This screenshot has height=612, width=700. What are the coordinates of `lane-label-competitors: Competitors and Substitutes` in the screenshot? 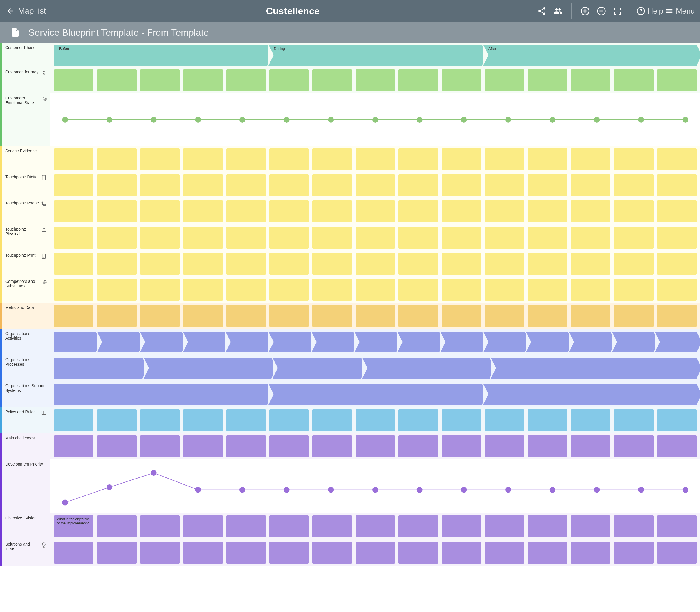 It's located at (27, 290).